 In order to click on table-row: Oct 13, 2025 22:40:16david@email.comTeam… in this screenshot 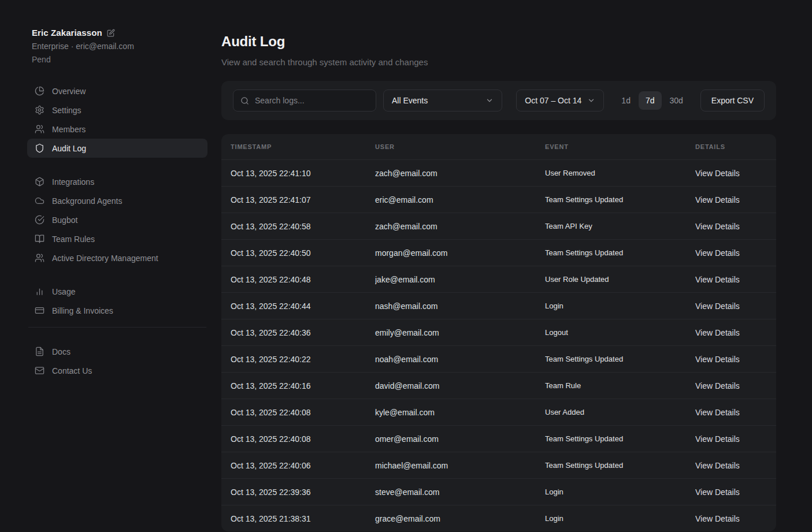, I will do `click(499, 385)`.